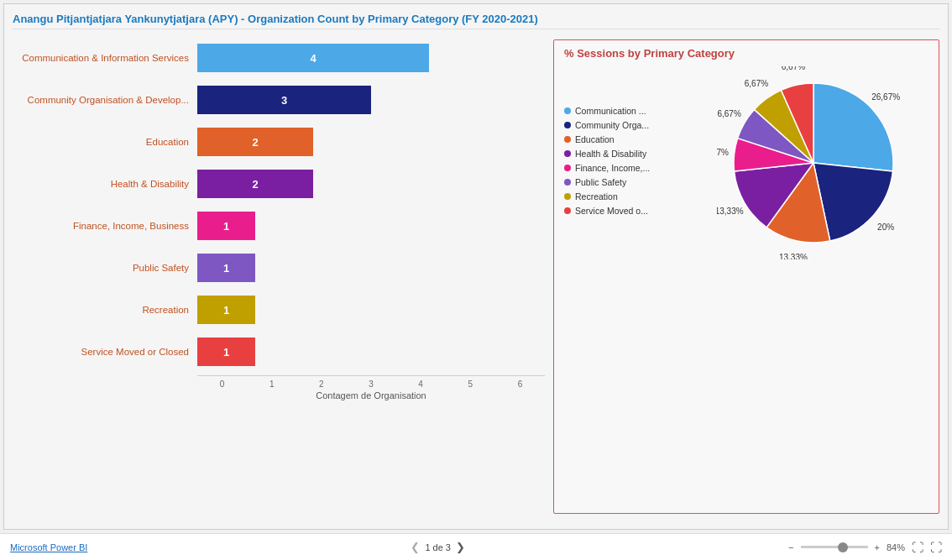 This screenshot has height=560, width=952. Describe the element at coordinates (611, 211) in the screenshot. I see `legend-label: Service Moved o...` at that location.